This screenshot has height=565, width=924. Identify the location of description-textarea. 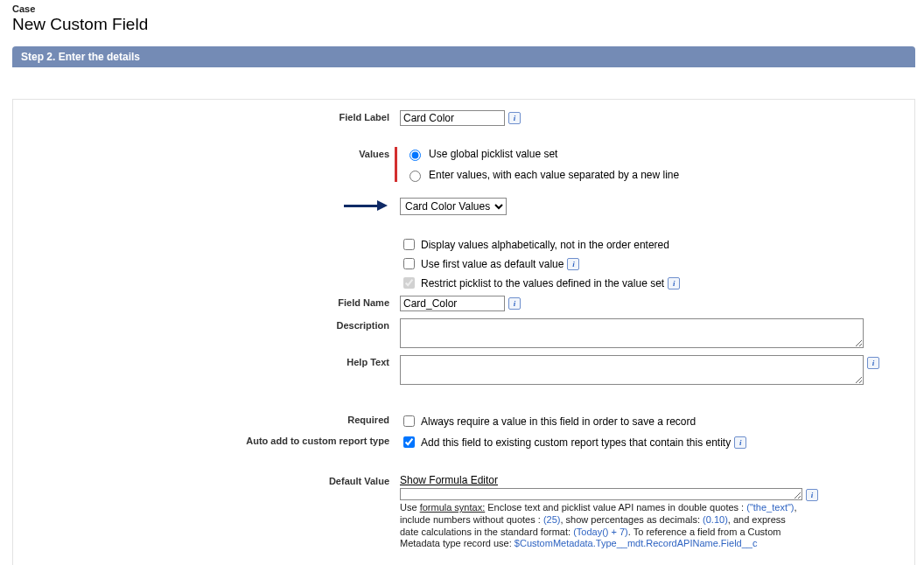
(632, 333).